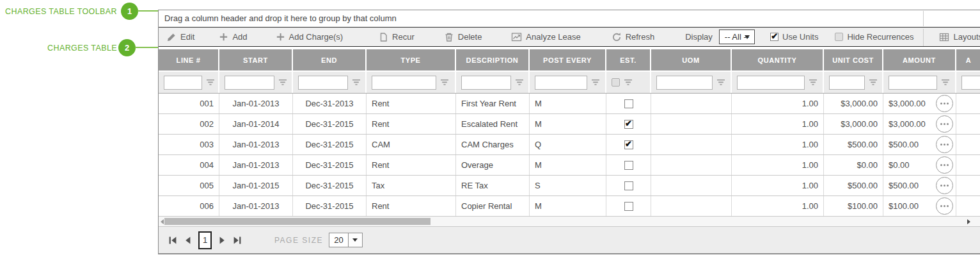 This screenshot has height=257, width=980. Describe the element at coordinates (629, 60) in the screenshot. I see `column-header-est: EST.` at that location.